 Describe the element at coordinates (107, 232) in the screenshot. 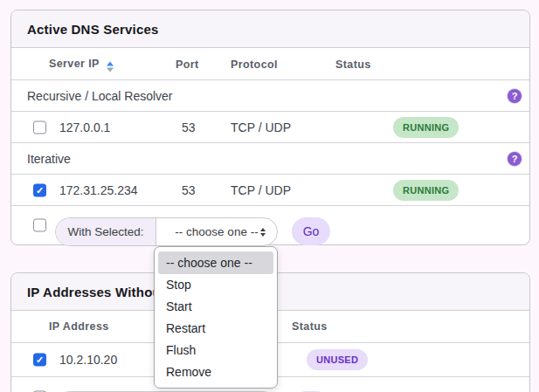

I see `with-selected-label: With Selected:` at that location.